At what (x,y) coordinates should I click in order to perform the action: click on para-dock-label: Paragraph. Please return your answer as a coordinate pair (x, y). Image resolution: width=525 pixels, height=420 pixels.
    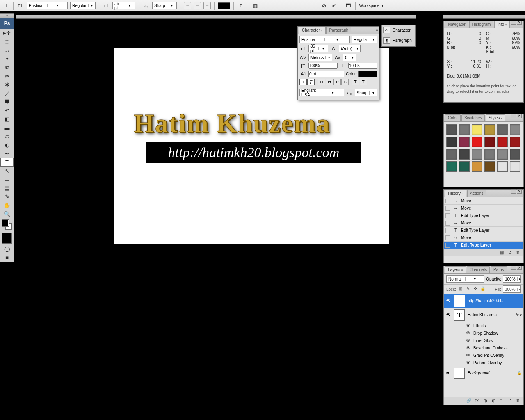
    Looking at the image, I should click on (402, 40).